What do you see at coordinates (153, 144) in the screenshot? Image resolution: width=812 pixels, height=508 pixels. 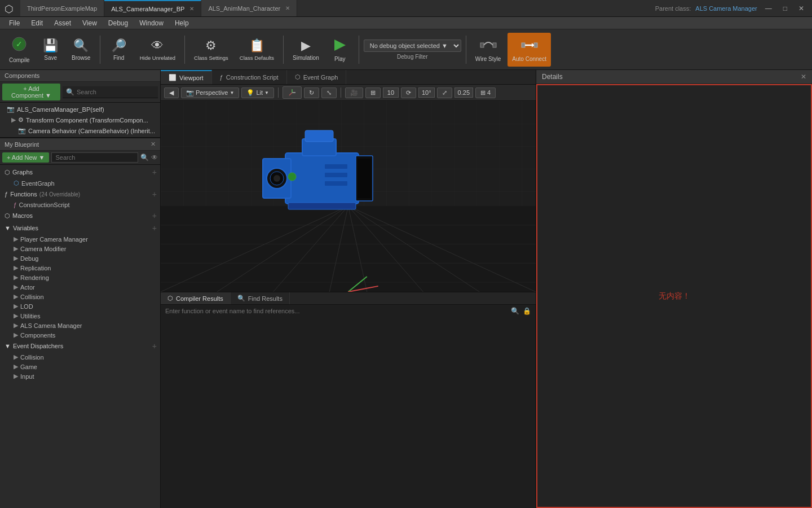 I see `close-icon: ✕` at bounding box center [153, 144].